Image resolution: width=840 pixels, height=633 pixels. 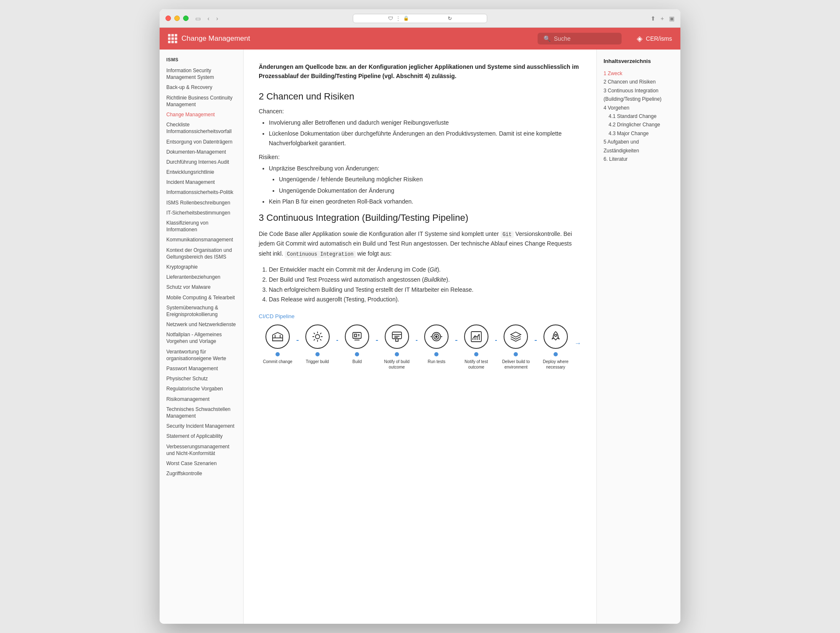 What do you see at coordinates (202, 74) in the screenshot?
I see `sidebar-item: Information Security Management System` at bounding box center [202, 74].